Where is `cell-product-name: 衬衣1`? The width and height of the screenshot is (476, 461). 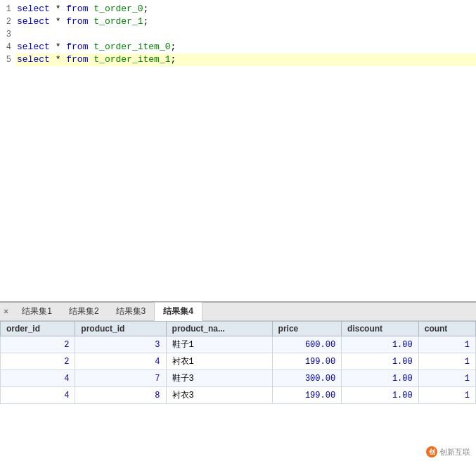 cell-product-name: 衬衣1 is located at coordinates (219, 362).